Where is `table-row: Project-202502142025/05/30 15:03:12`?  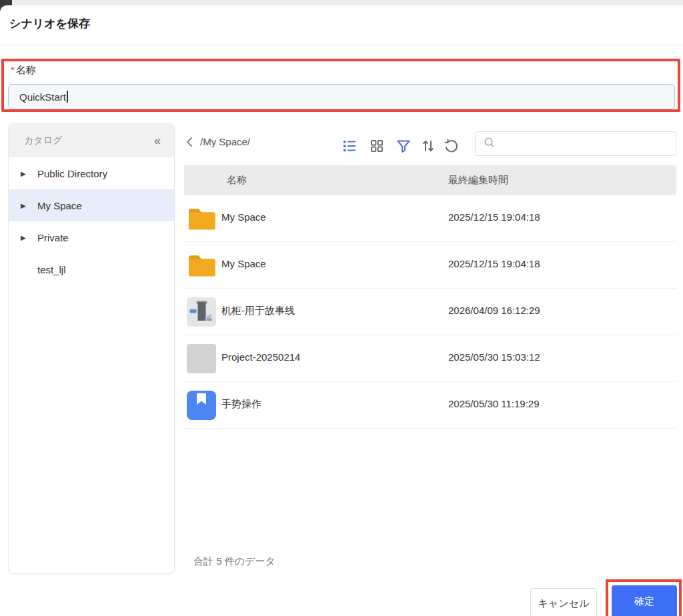
table-row: Project-202502142025/05/30 15:03:12 is located at coordinates (430, 359).